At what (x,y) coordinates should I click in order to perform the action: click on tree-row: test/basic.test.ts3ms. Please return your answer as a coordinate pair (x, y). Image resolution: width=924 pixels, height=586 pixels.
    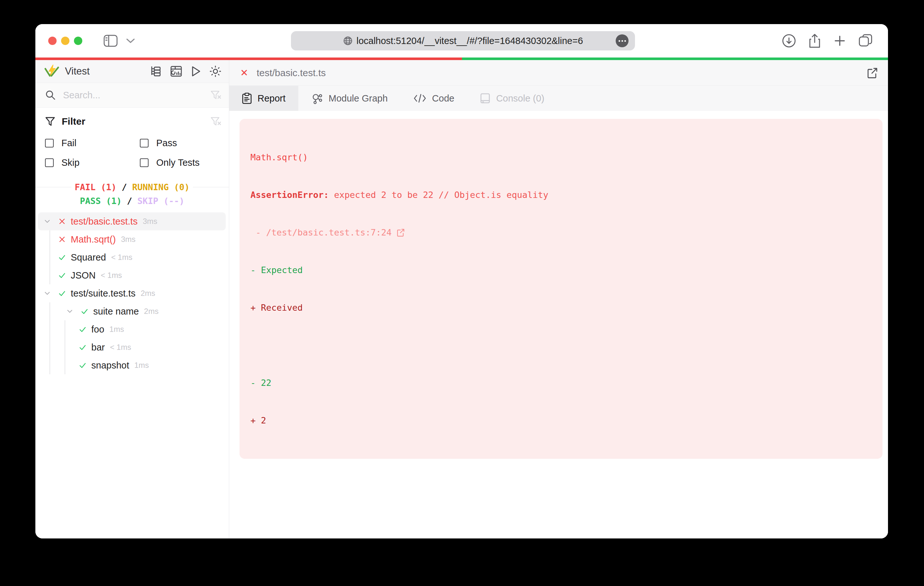
    Looking at the image, I should click on (132, 222).